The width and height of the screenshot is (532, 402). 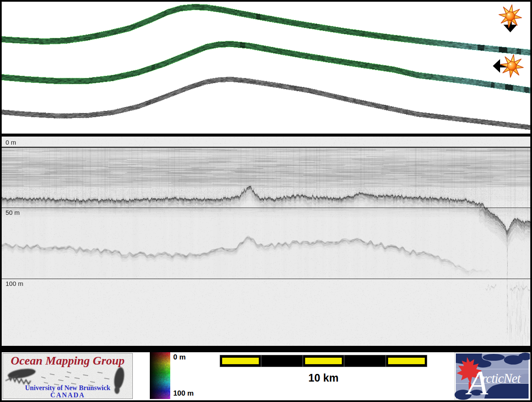 I want to click on colorbar-label-bottom: 100 m, so click(x=183, y=393).